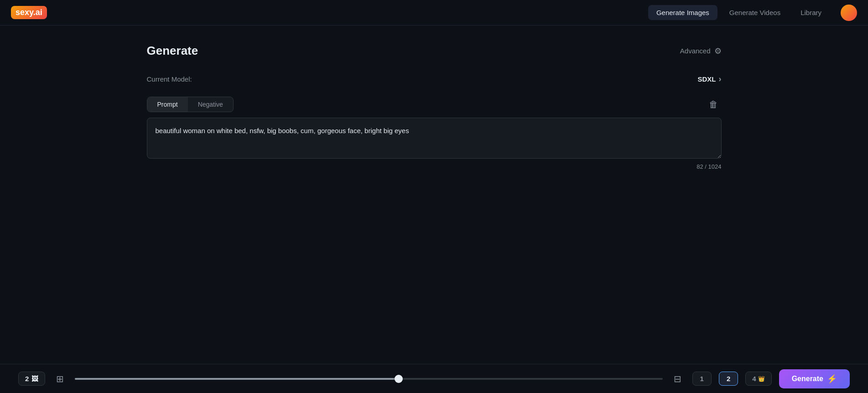 Image resolution: width=868 pixels, height=393 pixels. Describe the element at coordinates (434, 104) in the screenshot. I see `tabs-row: Prompt Negative 🗑` at that location.